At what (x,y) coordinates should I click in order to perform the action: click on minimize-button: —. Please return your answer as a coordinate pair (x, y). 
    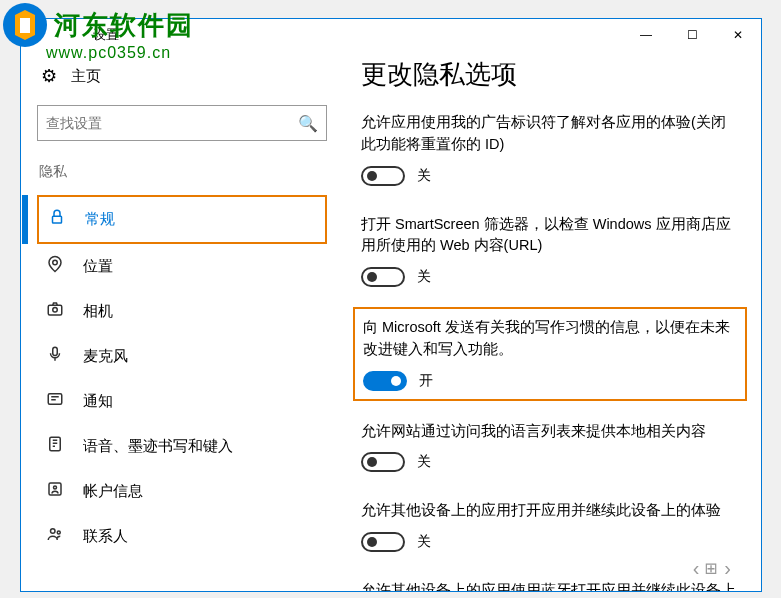
    Looking at the image, I should click on (646, 35).